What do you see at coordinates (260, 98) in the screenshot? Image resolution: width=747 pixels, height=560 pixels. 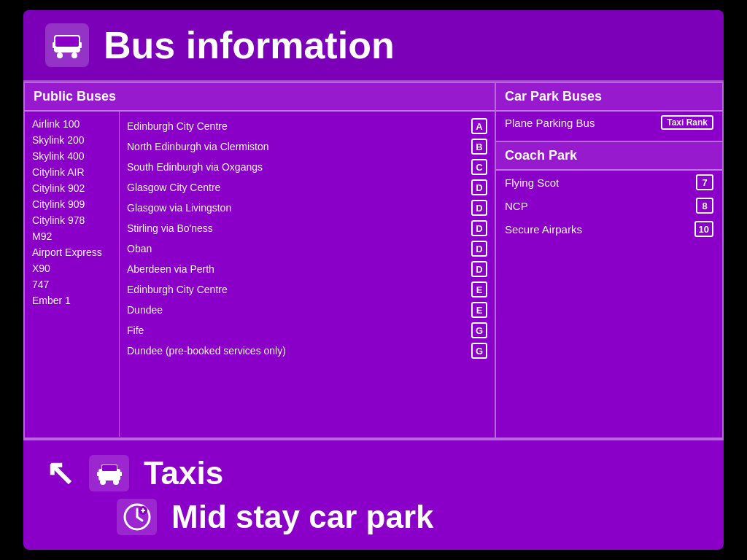 I see `public-buses-header: Public Buses` at bounding box center [260, 98].